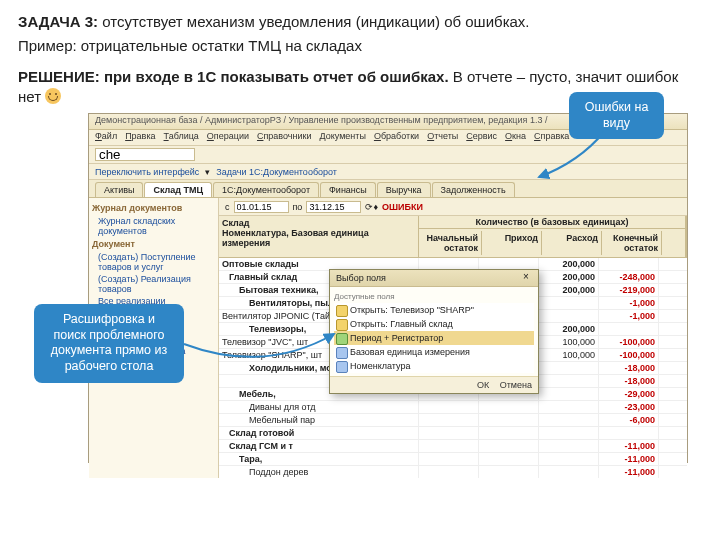 Image resolution: width=720 pixels, height=540 pixels. I want to click on menu-Обработки: Обработки, so click(396, 138).